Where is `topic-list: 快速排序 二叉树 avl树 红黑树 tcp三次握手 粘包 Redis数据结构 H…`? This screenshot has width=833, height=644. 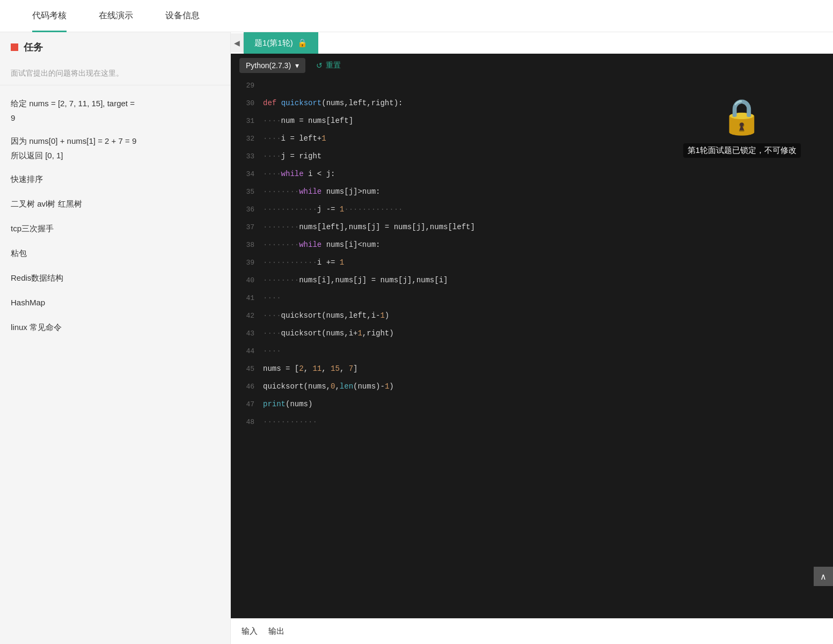 topic-list: 快速排序 二叉树 avl树 红黑树 tcp三次握手 粘包 Redis数据结构 H… is located at coordinates (115, 253).